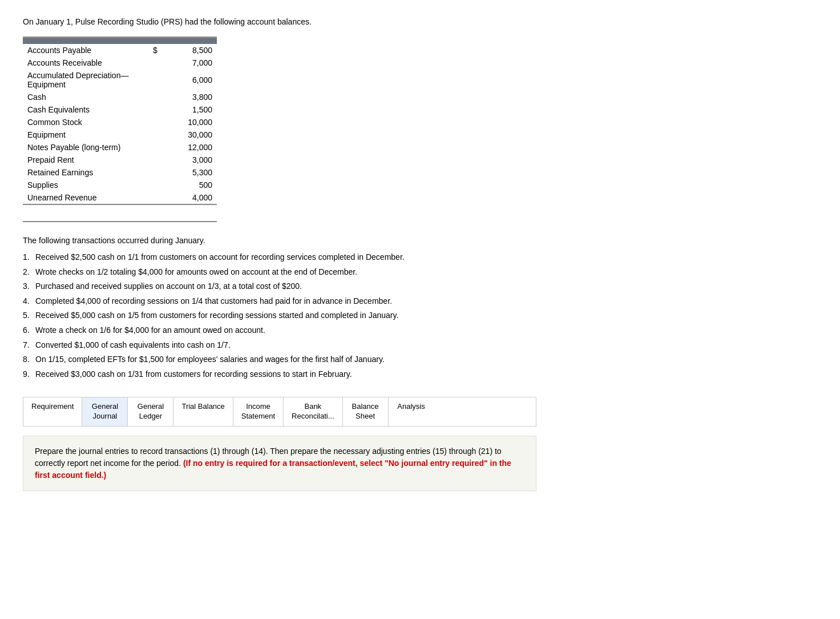  I want to click on trans-text: Received $2,500 cash on 1/1 from custome…, so click(426, 258).